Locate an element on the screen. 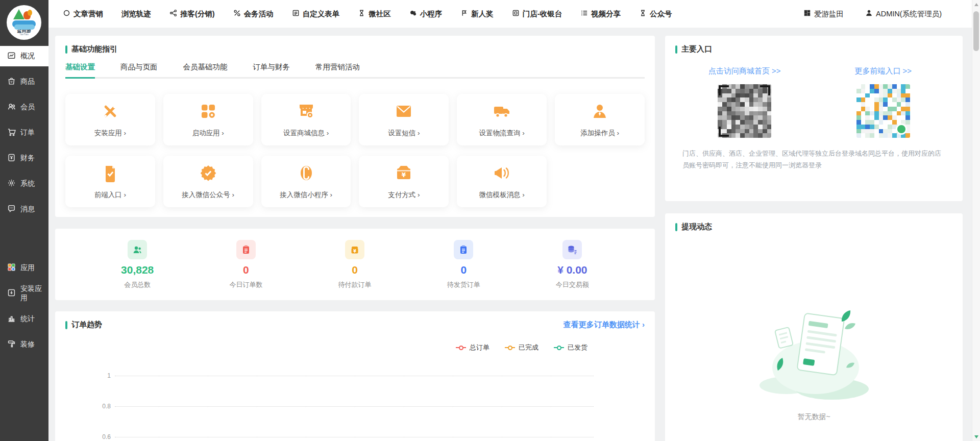 The width and height of the screenshot is (980, 441). stat-value: 0 is located at coordinates (246, 270).